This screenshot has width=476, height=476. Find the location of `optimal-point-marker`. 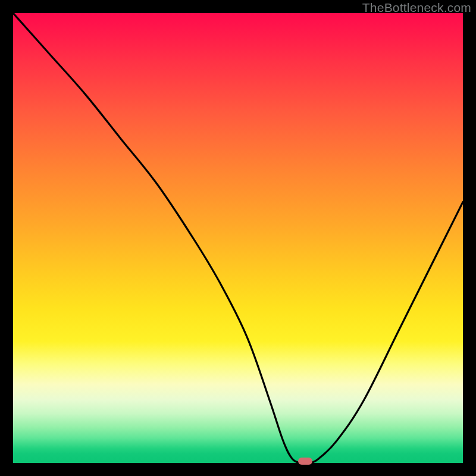

optimal-point-marker is located at coordinates (305, 461).